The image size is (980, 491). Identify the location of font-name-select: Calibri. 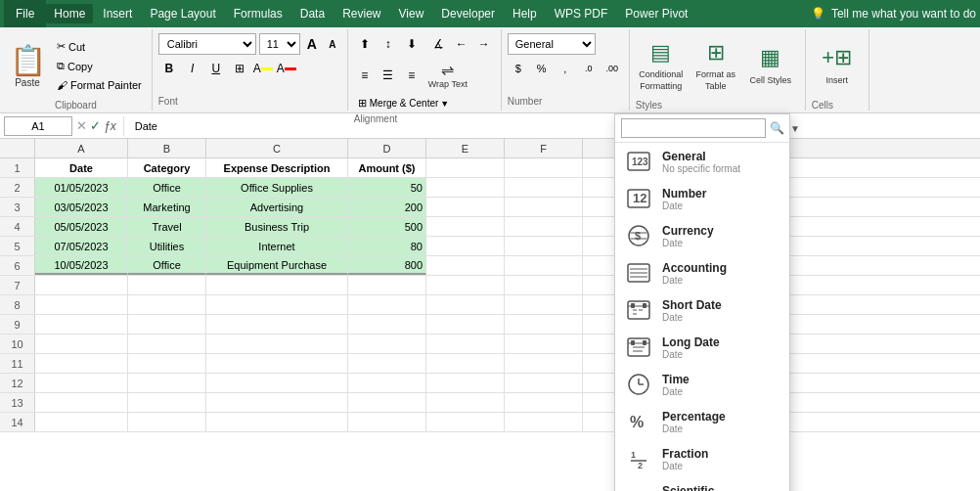
(207, 44).